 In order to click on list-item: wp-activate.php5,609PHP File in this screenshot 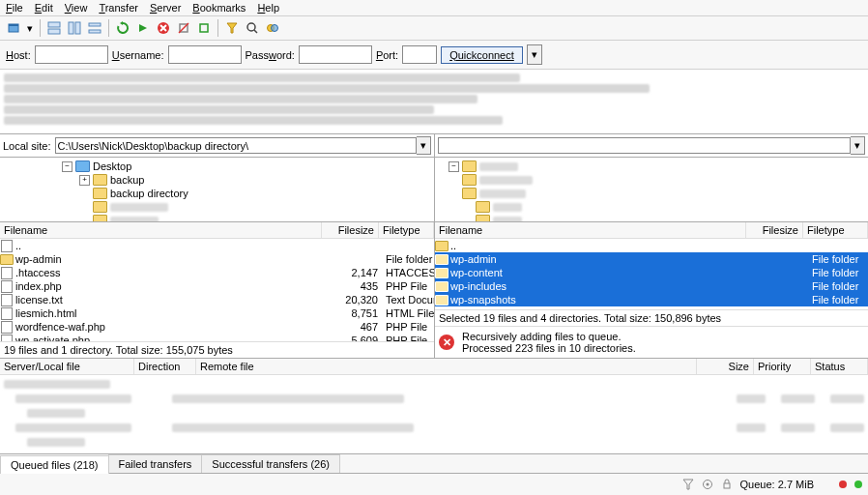, I will do `click(217, 337)`.